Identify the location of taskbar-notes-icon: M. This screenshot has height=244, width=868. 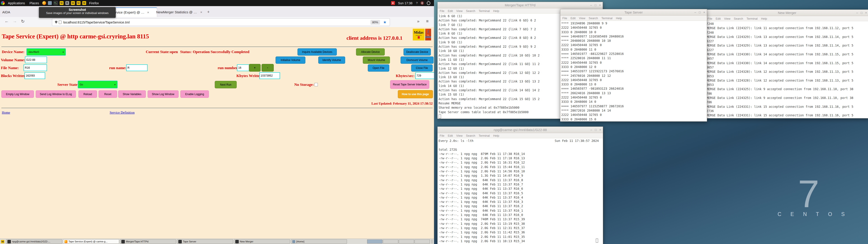
(3, 242).